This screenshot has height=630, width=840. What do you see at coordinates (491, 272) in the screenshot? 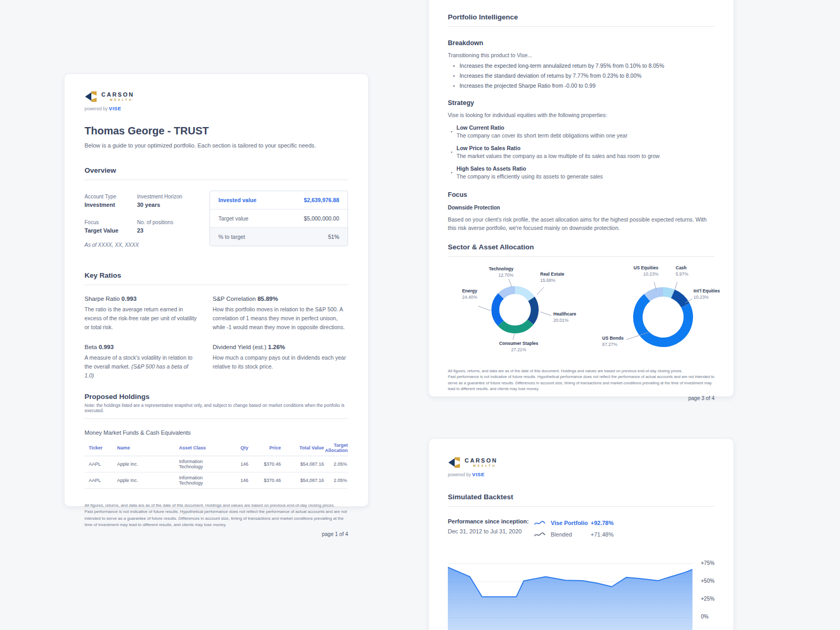
I see `donut-label-technology: Technology 12.70%` at bounding box center [491, 272].